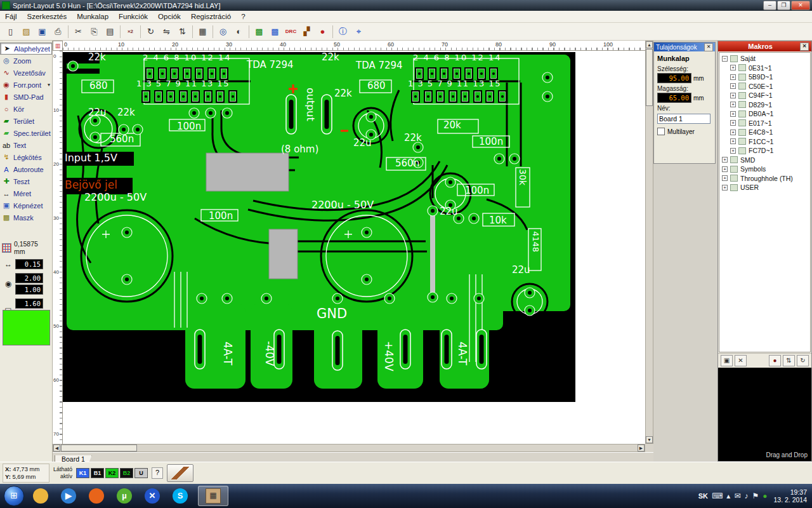  What do you see at coordinates (728, 496) in the screenshot?
I see `hidden-icons-arrow: ▴` at bounding box center [728, 496].